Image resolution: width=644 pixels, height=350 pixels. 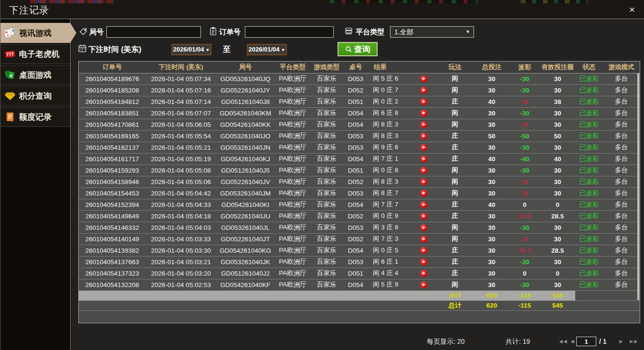 I want to click on cell-payout: 28.5, so click(x=525, y=216).